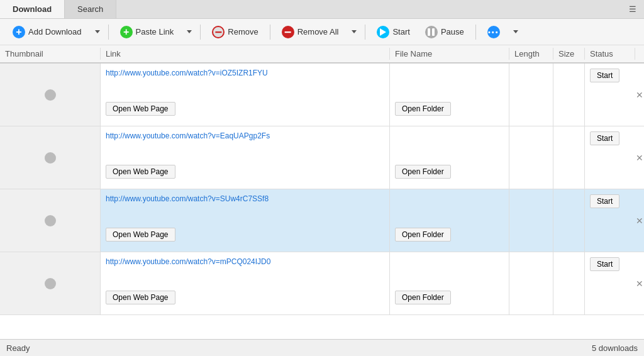 The width and height of the screenshot is (644, 356). I want to click on toolbar: + Add Download + Paste Link − Remove − R…, so click(322, 32).